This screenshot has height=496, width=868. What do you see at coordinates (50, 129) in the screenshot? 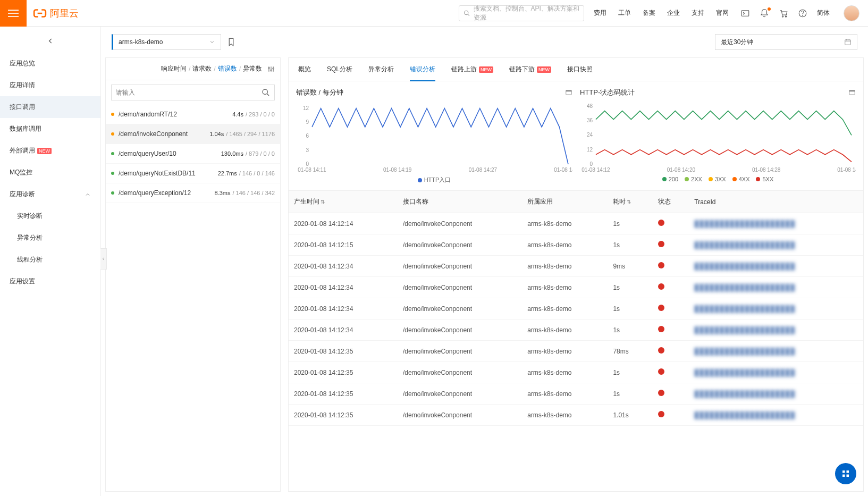
I see `sidebar-item: 数据库调用` at bounding box center [50, 129].